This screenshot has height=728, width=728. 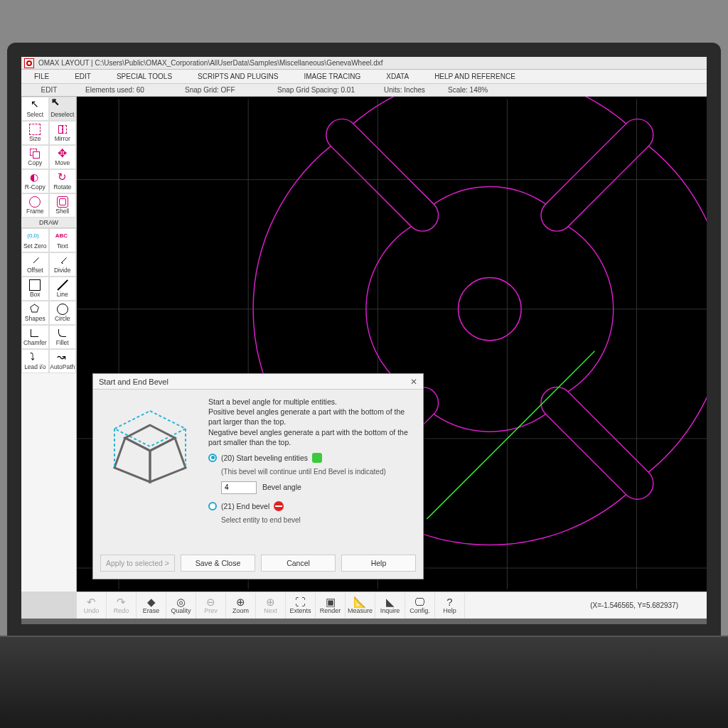 I want to click on cursor-coords: (X=-1.546565, Y=5.682937), so click(x=648, y=606).